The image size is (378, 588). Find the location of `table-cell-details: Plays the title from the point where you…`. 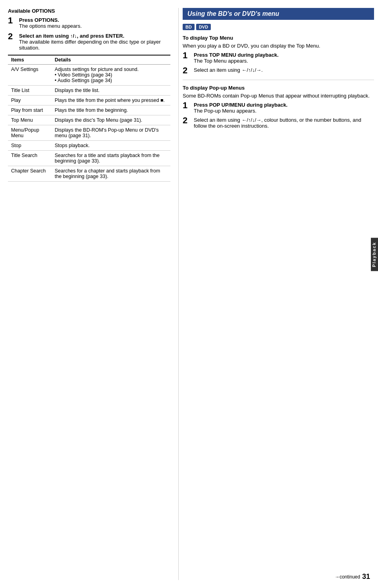

table-cell-details: Plays the title from the point where you… is located at coordinates (111, 101).